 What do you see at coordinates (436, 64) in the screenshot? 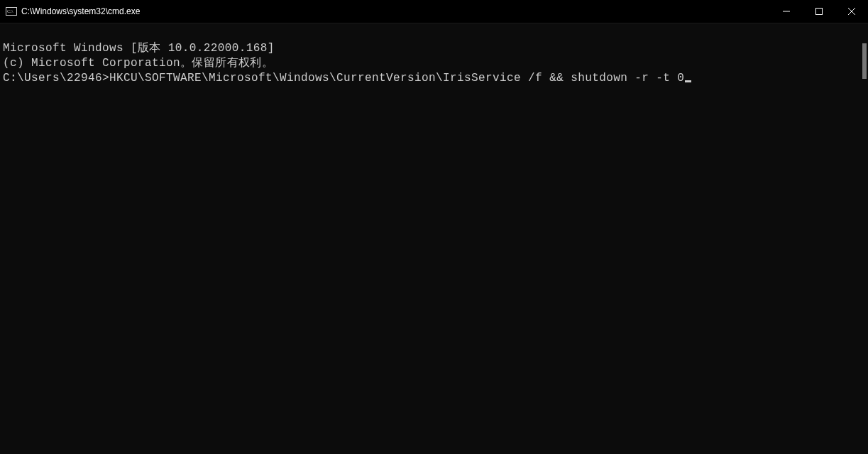
I see `terminal-line: (c) Microsoft Corporation。保留所有权利。` at bounding box center [436, 64].